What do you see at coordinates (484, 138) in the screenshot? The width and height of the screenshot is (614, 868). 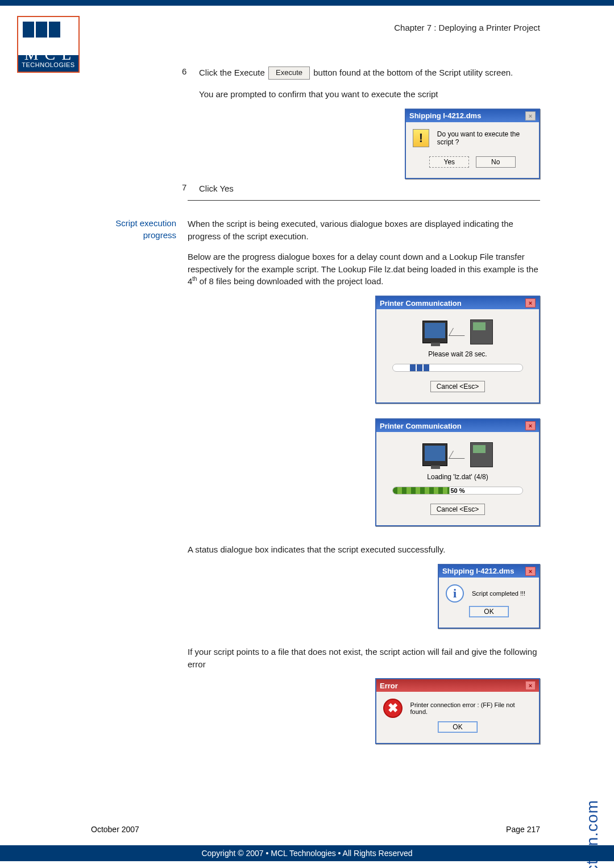 I see `confirm-message: Do you want to execute the script ?` at bounding box center [484, 138].